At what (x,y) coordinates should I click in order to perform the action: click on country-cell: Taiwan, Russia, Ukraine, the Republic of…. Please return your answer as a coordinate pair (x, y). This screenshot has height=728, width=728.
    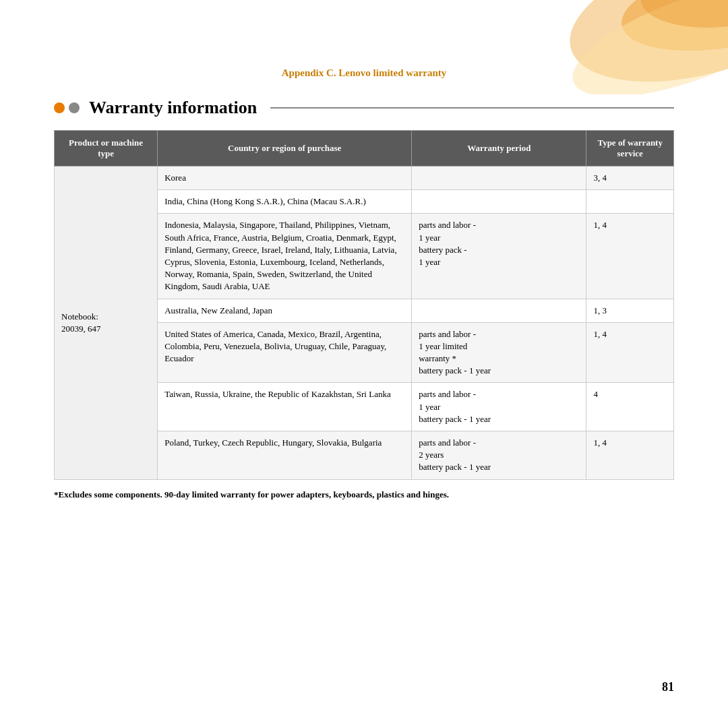
    Looking at the image, I should click on (284, 407).